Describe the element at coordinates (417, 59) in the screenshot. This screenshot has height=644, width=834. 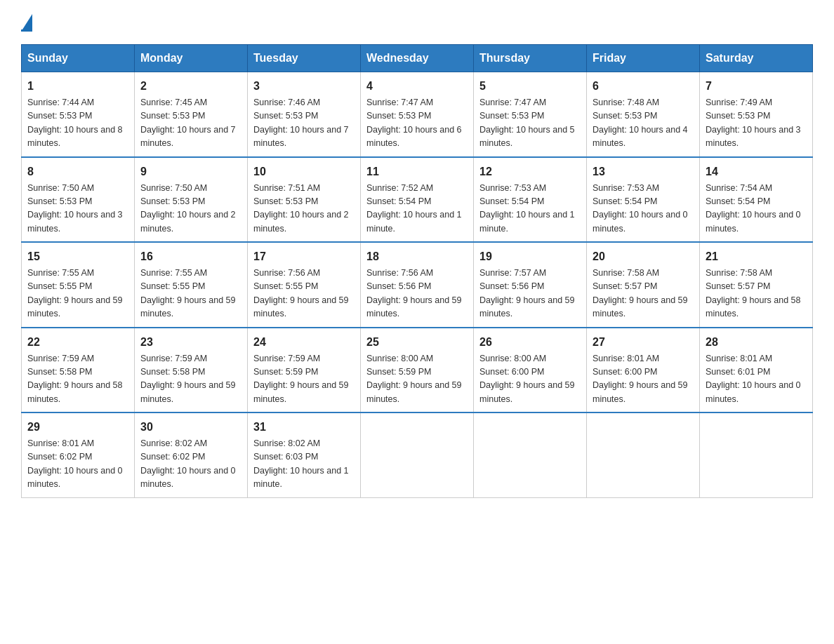
I see `header-wednesday: Wednesday` at that location.